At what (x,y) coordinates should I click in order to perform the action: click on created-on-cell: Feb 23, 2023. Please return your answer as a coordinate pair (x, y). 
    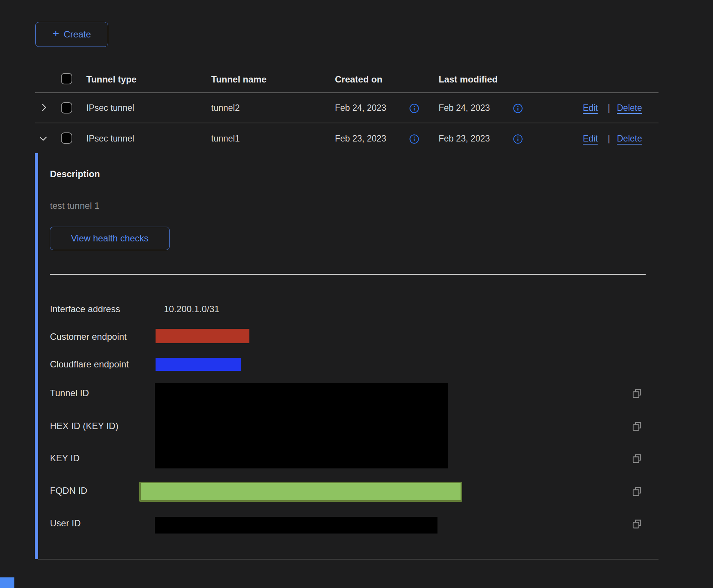
    Looking at the image, I should click on (361, 138).